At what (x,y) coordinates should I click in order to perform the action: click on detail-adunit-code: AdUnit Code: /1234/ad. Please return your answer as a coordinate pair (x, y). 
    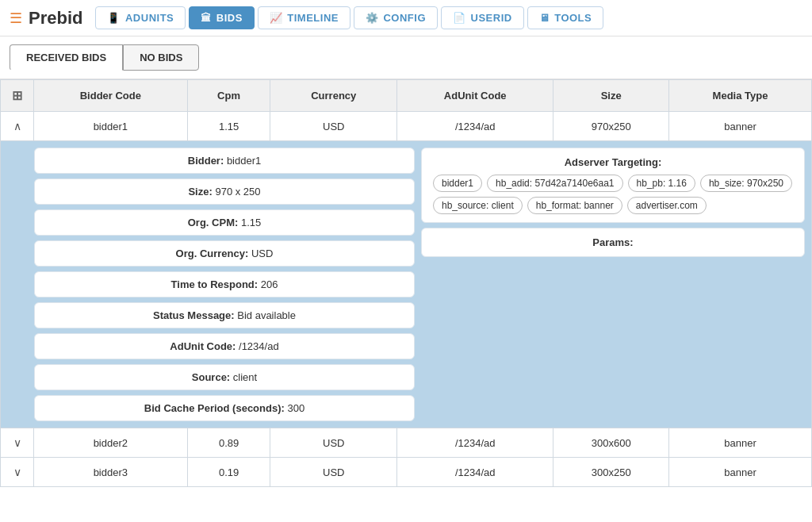
    Looking at the image, I should click on (224, 346).